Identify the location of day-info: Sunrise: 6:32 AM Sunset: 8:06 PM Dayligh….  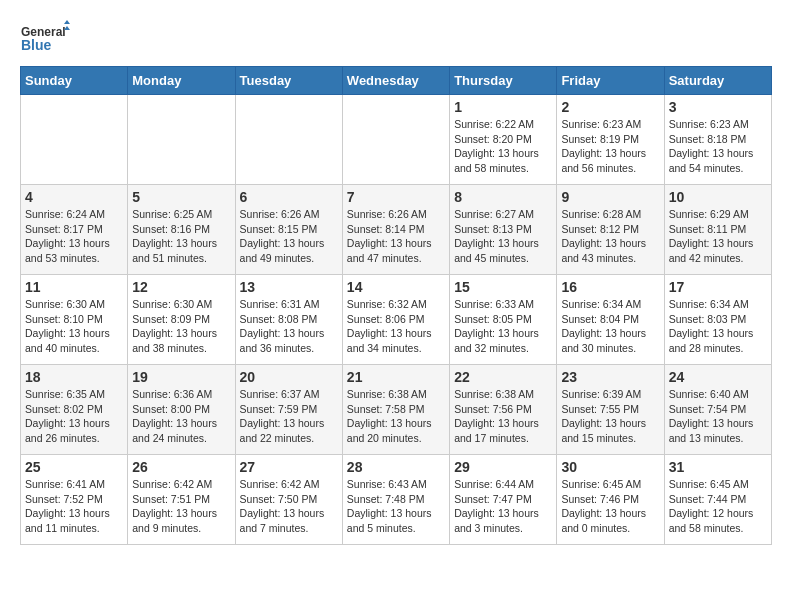
(396, 326).